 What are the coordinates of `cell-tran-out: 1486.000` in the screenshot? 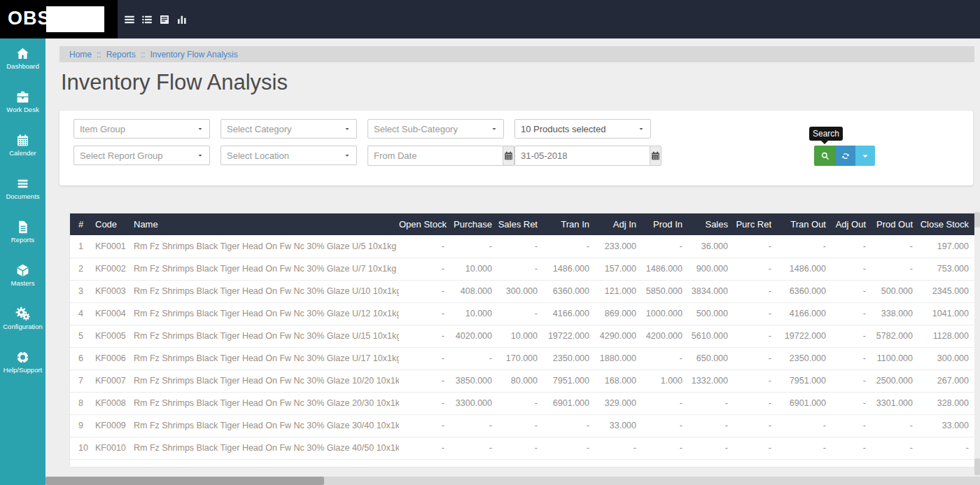 It's located at (804, 269).